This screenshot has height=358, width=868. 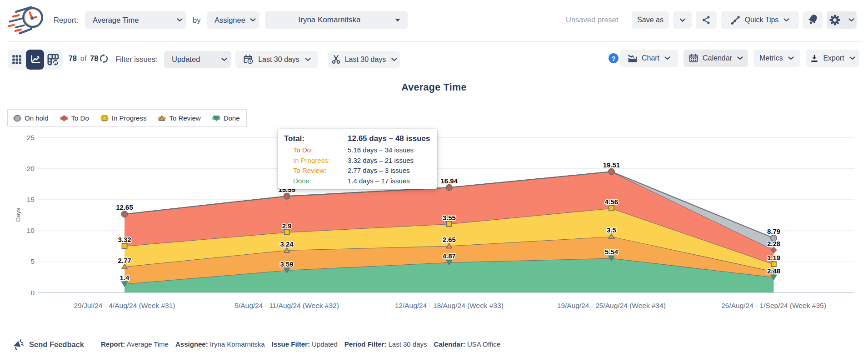 What do you see at coordinates (33, 261) in the screenshot?
I see `y-tick-label: 5` at bounding box center [33, 261].